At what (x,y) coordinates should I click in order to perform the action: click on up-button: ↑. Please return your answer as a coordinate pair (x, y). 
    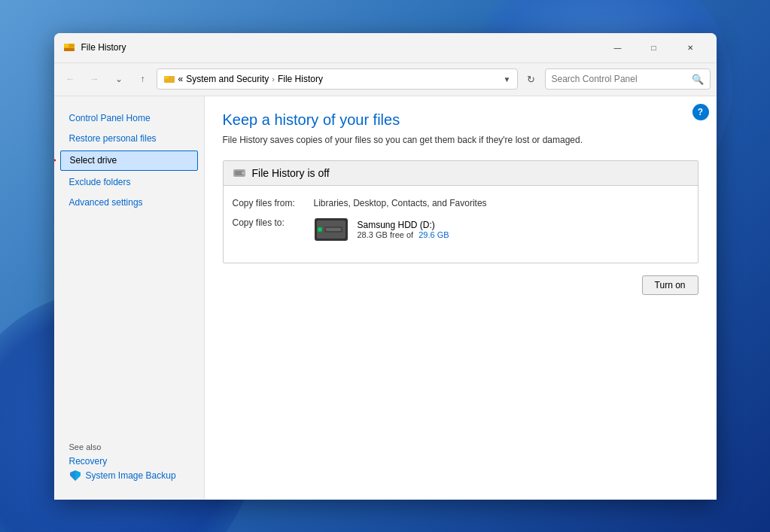
    Looking at the image, I should click on (143, 79).